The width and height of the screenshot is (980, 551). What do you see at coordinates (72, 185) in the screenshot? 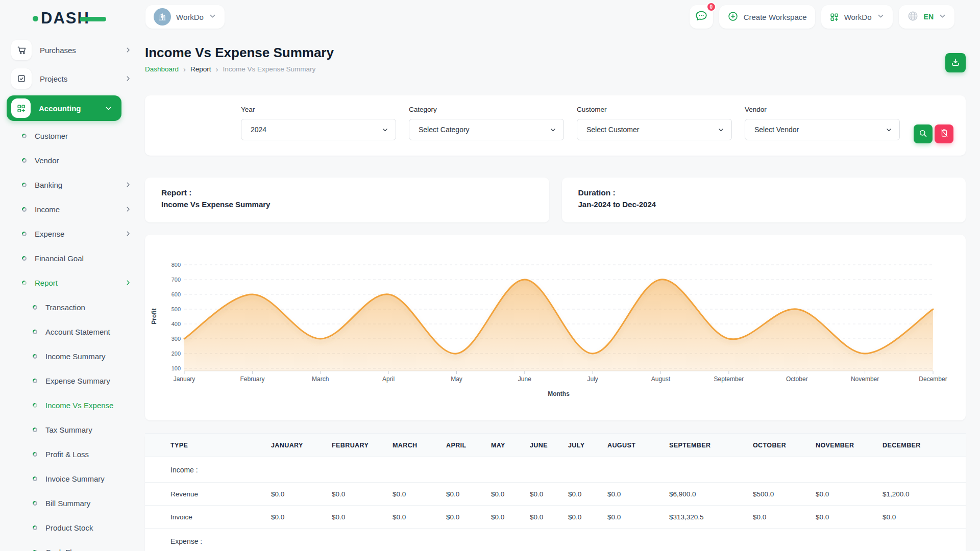
I see `sidebar-item-banking: Banking` at bounding box center [72, 185].